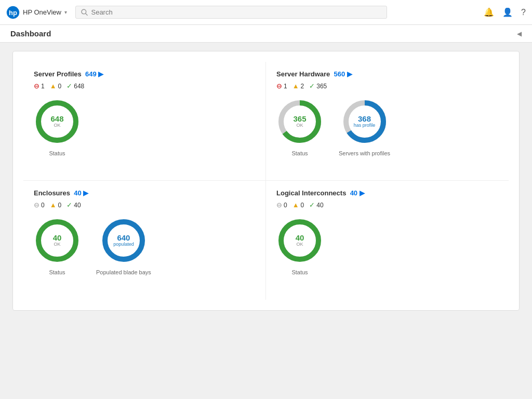  I want to click on sh-status-label: Status, so click(299, 153).